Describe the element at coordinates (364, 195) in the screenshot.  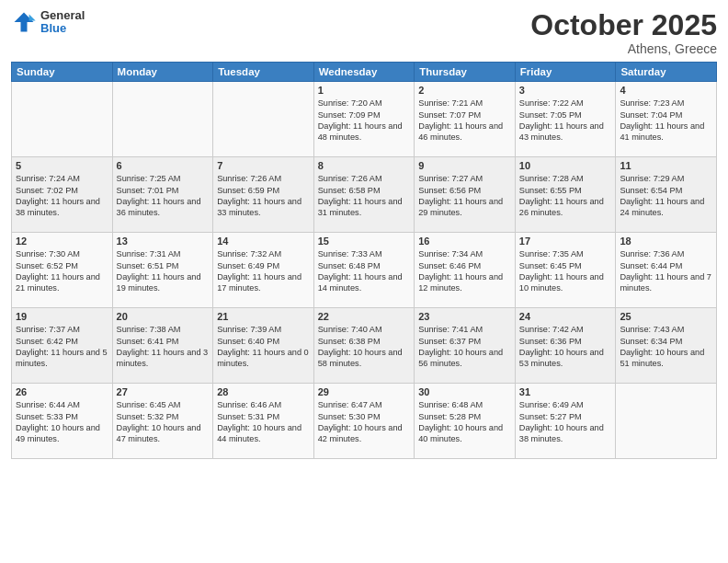
I see `calendar-cell: 8Sunrise: 7:26 AM Sunset: 6:58 PM Daylig…` at that location.